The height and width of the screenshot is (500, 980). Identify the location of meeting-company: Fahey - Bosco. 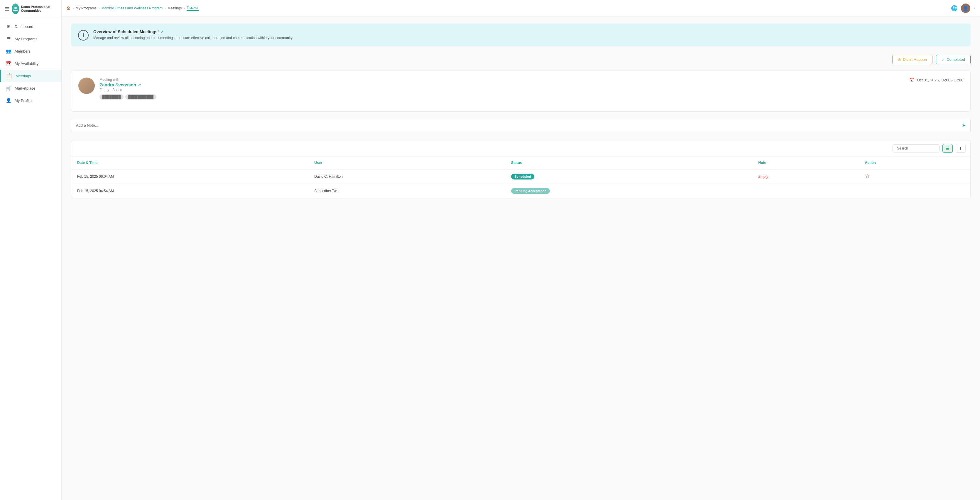
(502, 90).